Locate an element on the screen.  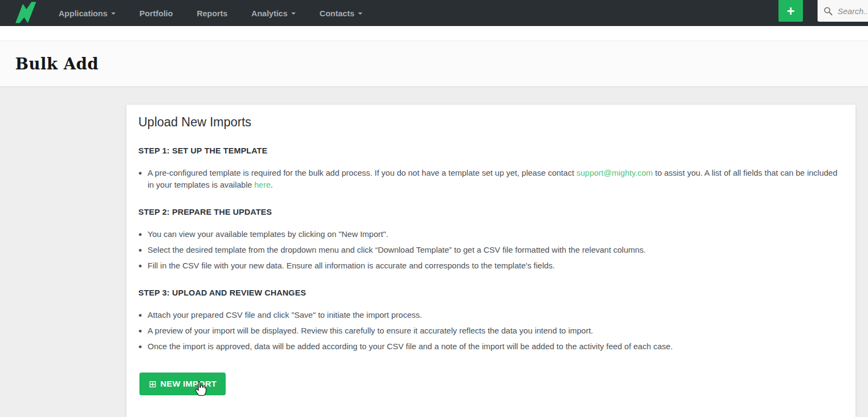
new-import-button-label: NEW IMPORT is located at coordinates (189, 384).